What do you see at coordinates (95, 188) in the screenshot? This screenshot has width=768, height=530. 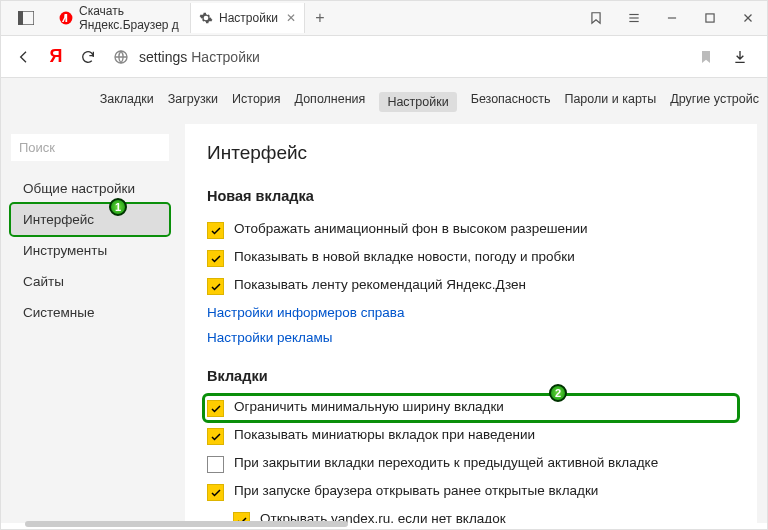 I see `sidebar-item-general: Общие настройки` at bounding box center [95, 188].